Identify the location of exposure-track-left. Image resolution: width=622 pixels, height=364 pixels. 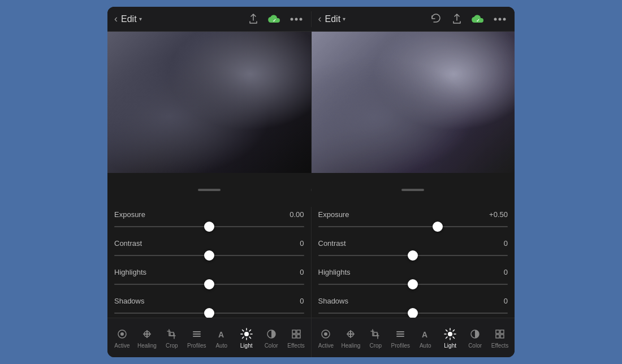
(209, 227).